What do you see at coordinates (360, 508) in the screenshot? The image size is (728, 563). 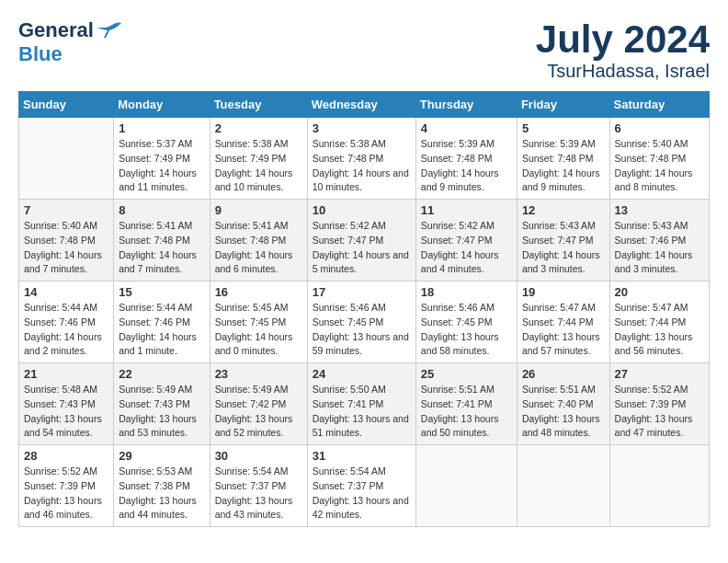 I see `daylight-text: Daylight: 13 hours and 42 minutes.` at bounding box center [360, 508].